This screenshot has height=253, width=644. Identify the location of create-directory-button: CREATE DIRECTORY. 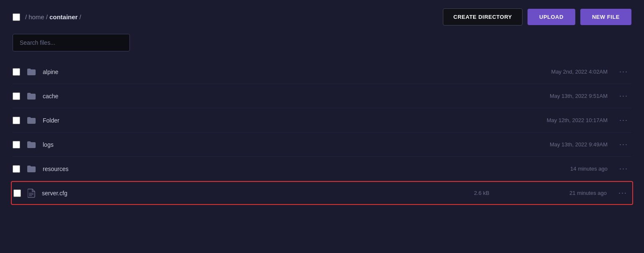
(483, 17).